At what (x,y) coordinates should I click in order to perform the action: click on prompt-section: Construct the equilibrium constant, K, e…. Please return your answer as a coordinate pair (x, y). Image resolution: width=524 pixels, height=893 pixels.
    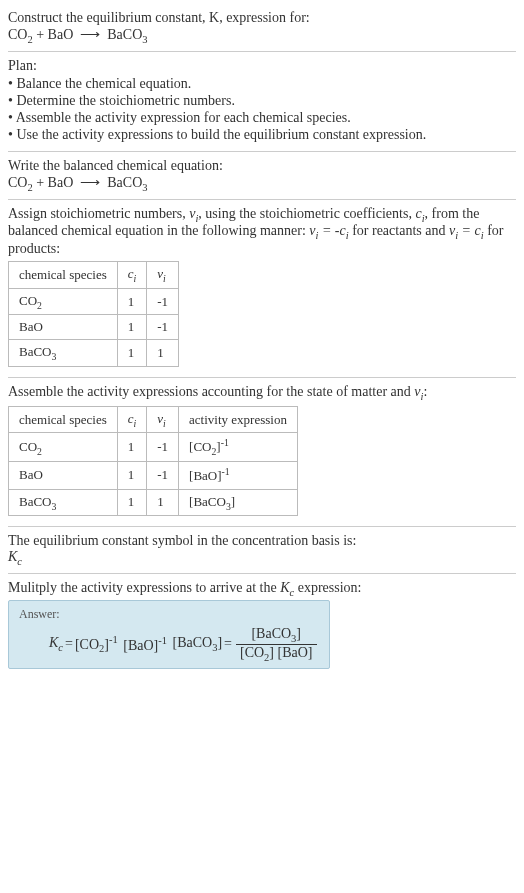
    Looking at the image, I should click on (262, 28).